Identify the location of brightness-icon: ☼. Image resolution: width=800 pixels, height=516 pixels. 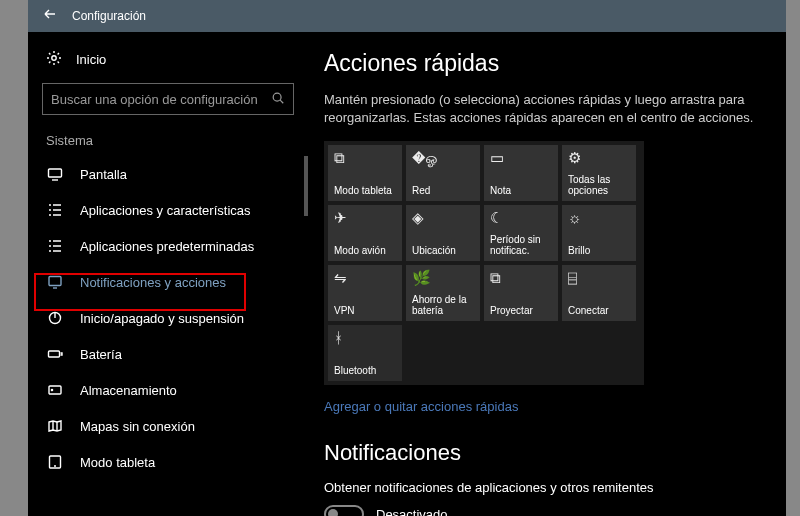
(599, 218).